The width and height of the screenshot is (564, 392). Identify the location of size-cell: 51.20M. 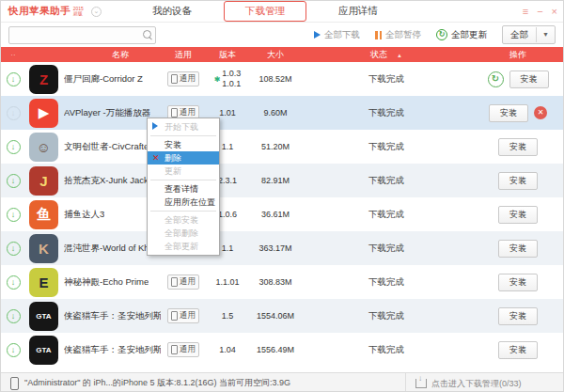
(275, 147).